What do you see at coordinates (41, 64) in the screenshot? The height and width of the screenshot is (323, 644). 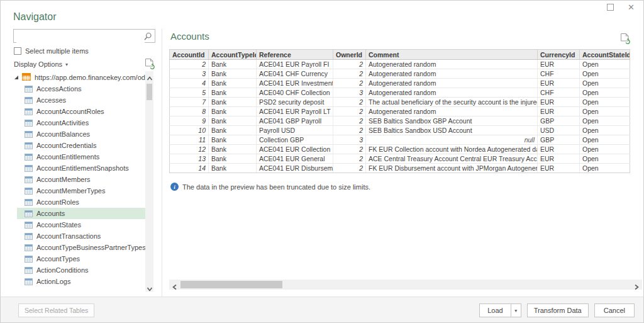 I see `display-options-dropdown: Display Options ▾` at bounding box center [41, 64].